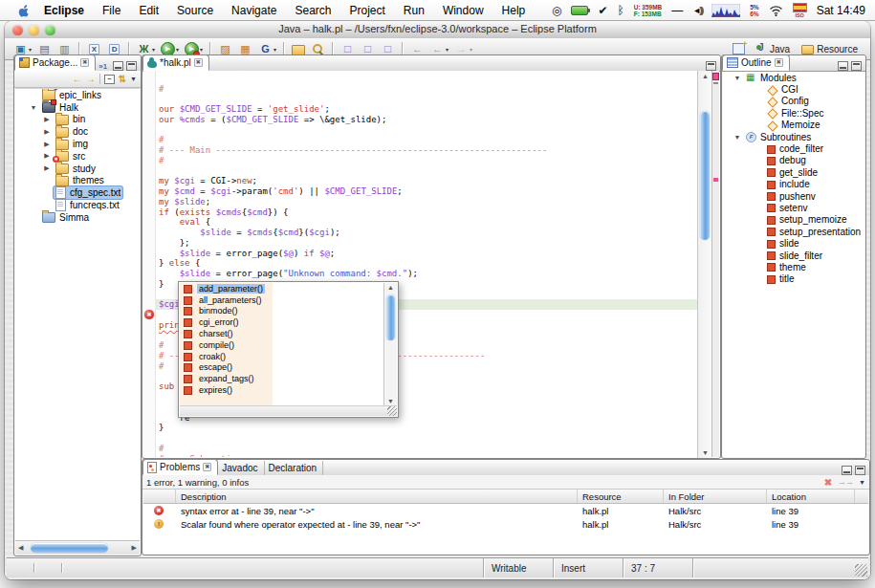  What do you see at coordinates (794, 185) in the screenshot?
I see `tree-item-include: include` at bounding box center [794, 185].